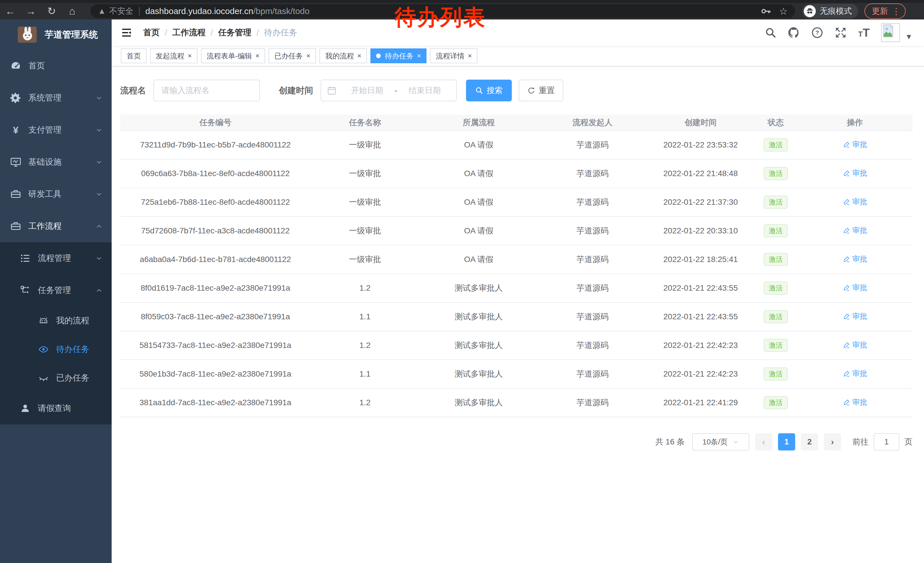 The image size is (924, 563). Describe the element at coordinates (66, 258) in the screenshot. I see `sidebar-item-label: 流程管理` at that location.